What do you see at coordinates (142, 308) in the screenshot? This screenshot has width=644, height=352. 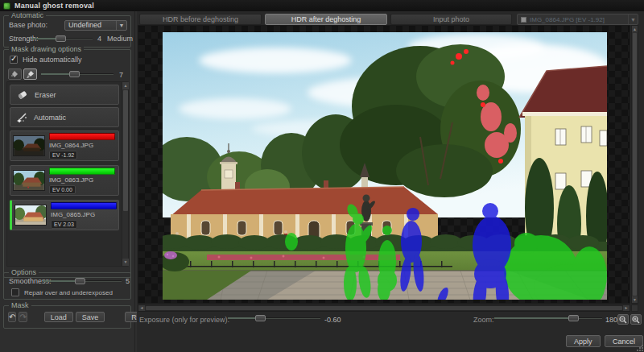 I see `scroll-left-icon: ◄` at bounding box center [142, 308].